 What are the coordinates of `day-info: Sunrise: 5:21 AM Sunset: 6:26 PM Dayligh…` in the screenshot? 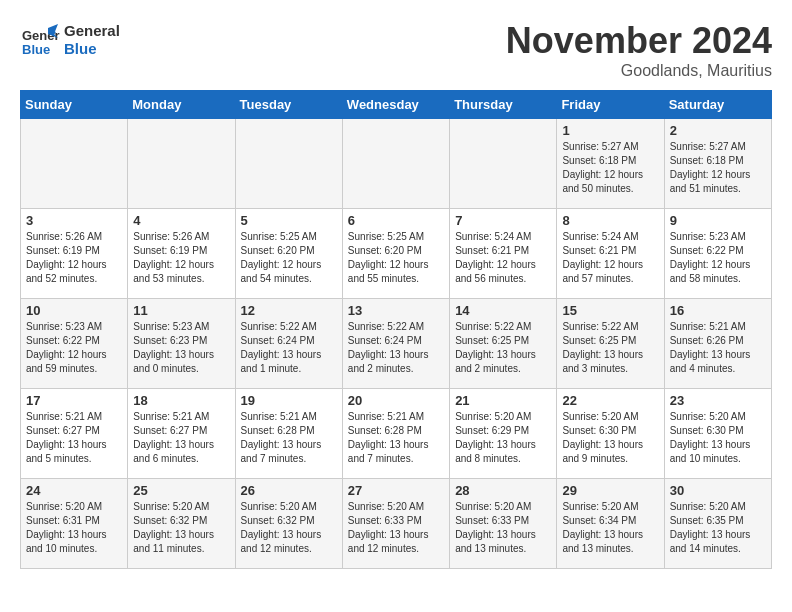 It's located at (718, 348).